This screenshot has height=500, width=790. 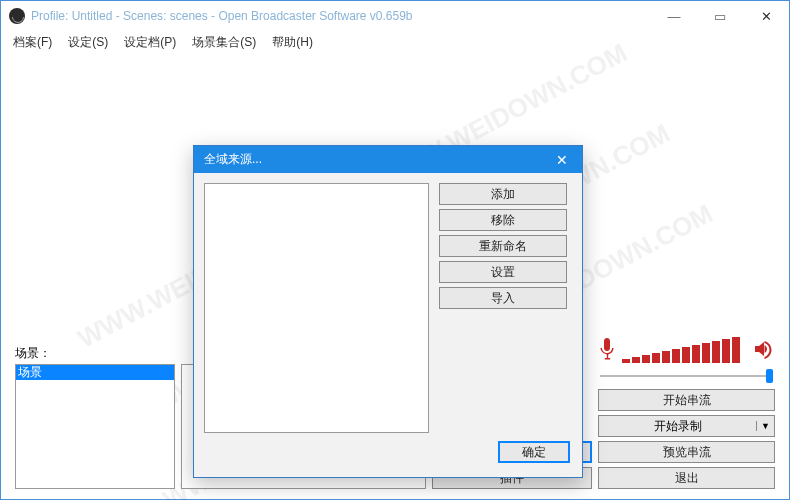 I want to click on start-record-label: 开始录制, so click(x=678, y=426).